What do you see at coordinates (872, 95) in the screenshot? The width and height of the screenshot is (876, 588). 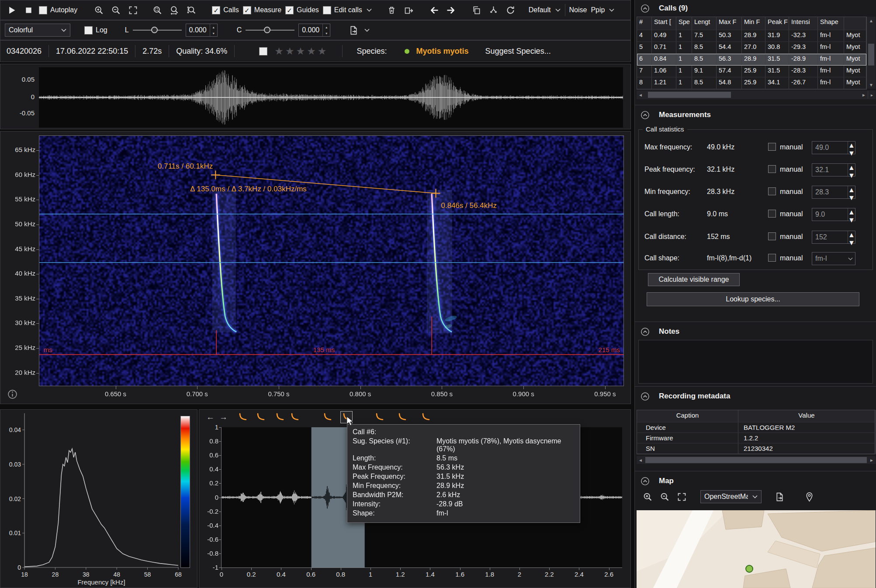 I see `table-options-button: ▸` at bounding box center [872, 95].